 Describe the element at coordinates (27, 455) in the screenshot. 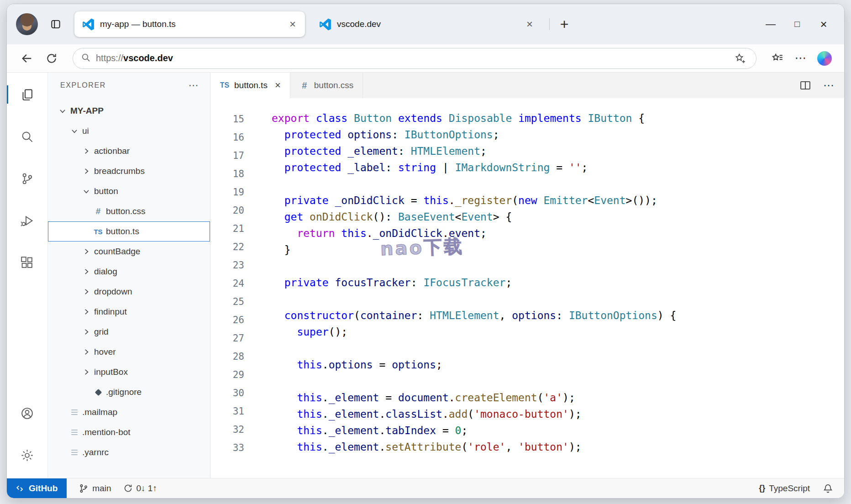

I see `activity-settings` at that location.